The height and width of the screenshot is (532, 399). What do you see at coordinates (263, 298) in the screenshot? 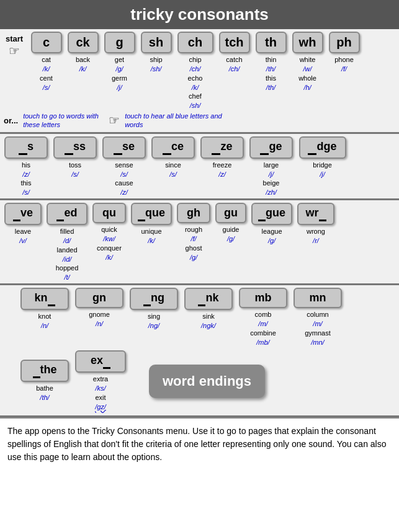
I see `key-box-mb: mb` at bounding box center [263, 298].